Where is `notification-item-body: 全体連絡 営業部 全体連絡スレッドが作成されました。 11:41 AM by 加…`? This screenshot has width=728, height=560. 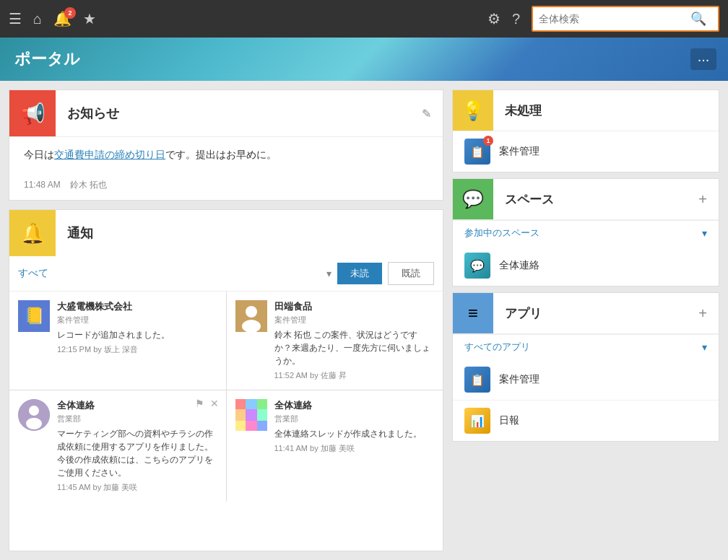
notification-item-body: 全体連絡 営業部 全体連絡スレッドが作成されました。 11:41 AM by 加… is located at coordinates (355, 446).